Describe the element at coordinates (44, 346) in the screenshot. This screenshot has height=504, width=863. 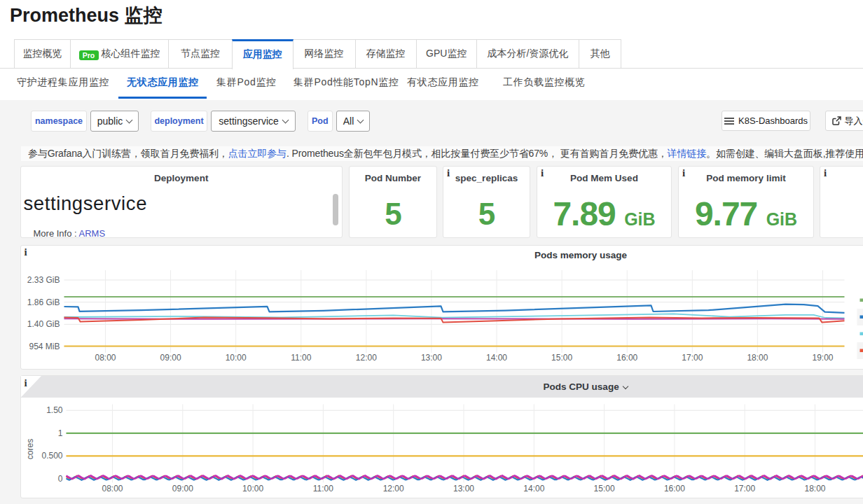
I see `svg-text: 954 MiB` at that location.